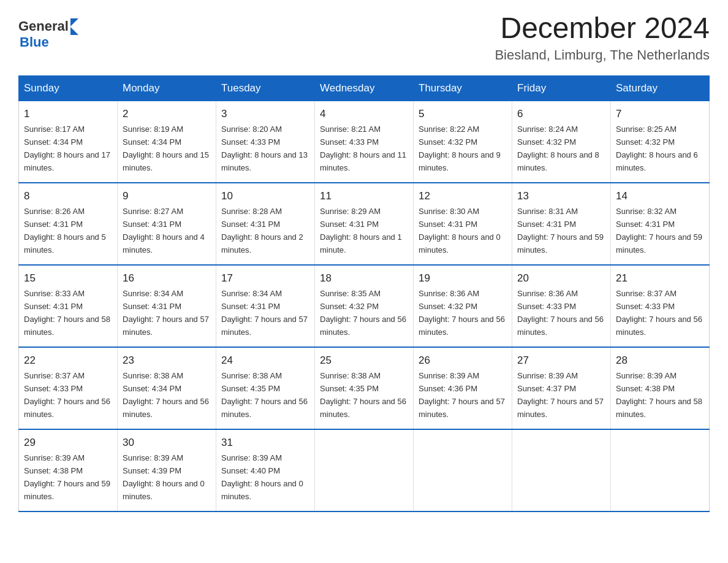 Image resolution: width=728 pixels, height=563 pixels. I want to click on calendar-cell: 25 Sunrise: 8:38 AMSunset: 4:35 PMDaylig…, so click(364, 388).